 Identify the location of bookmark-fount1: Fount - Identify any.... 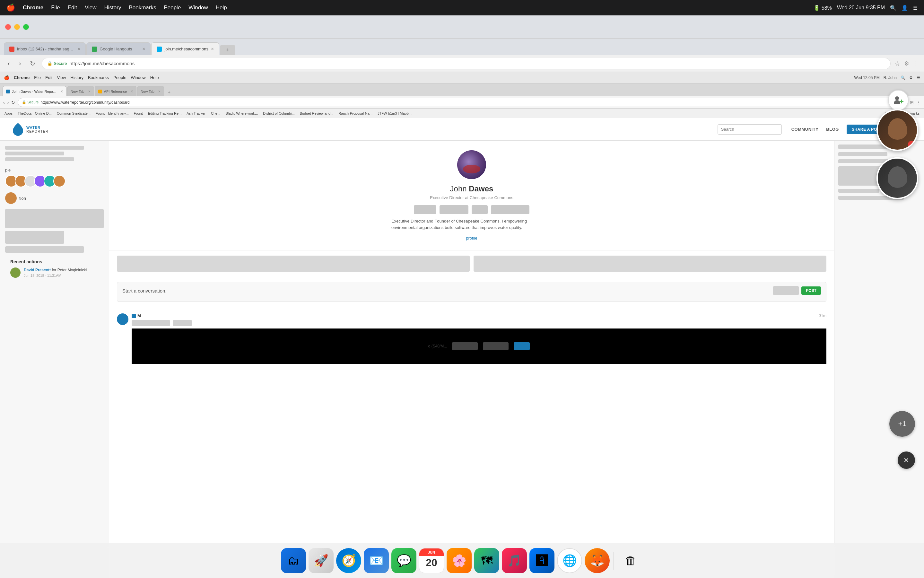
(112, 113).